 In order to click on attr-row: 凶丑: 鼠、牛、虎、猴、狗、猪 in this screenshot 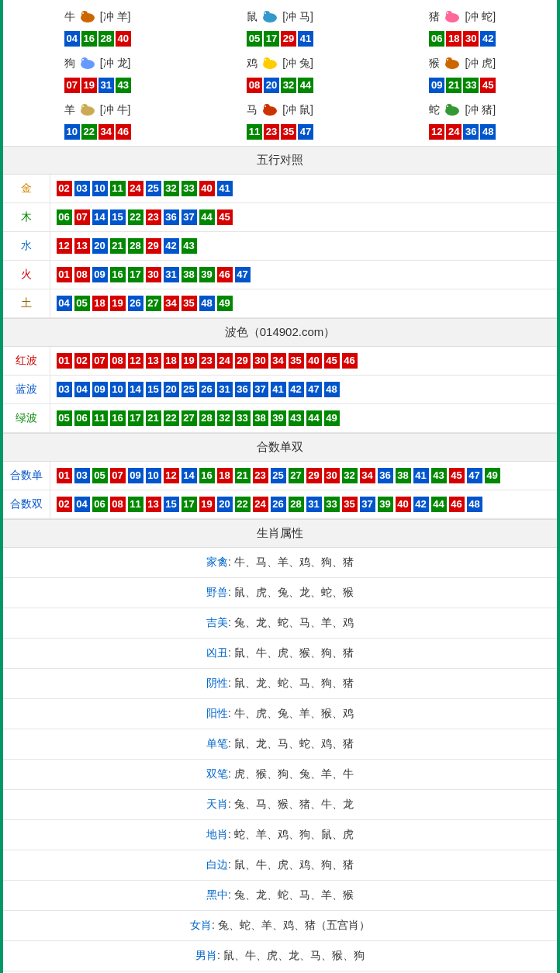, I will do `click(280, 653)`.